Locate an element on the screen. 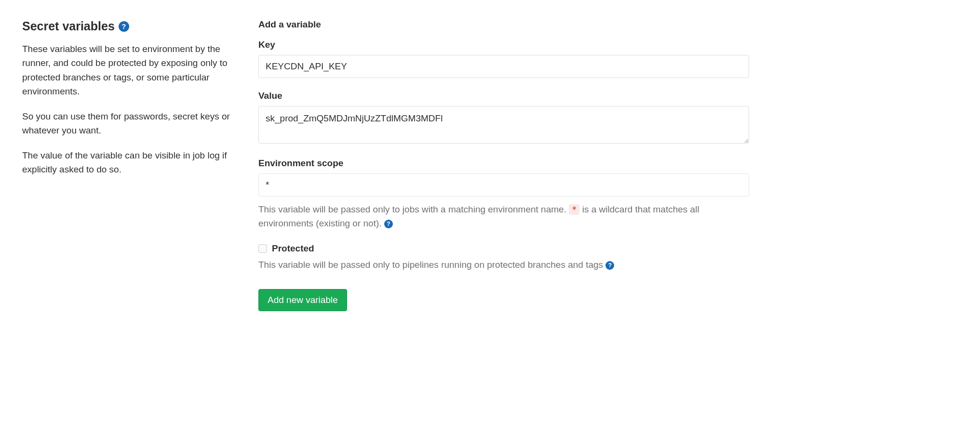 This screenshot has height=434, width=980. add-variable-button: Add new variable is located at coordinates (303, 300).